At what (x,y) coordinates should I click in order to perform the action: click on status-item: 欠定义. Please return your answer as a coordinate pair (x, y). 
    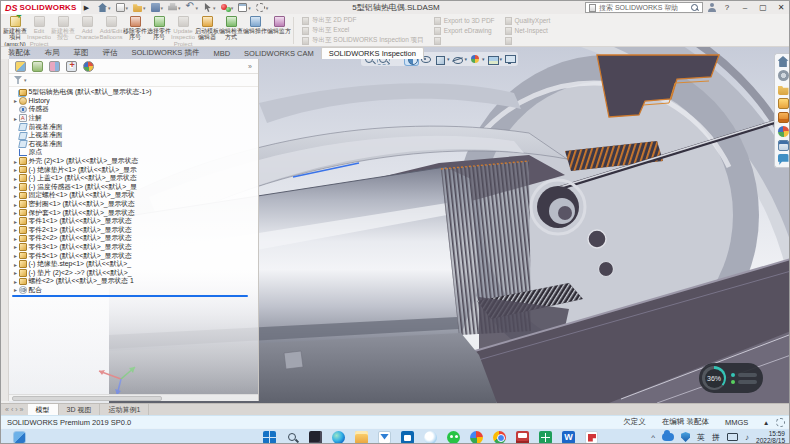
    Looking at the image, I should click on (634, 422).